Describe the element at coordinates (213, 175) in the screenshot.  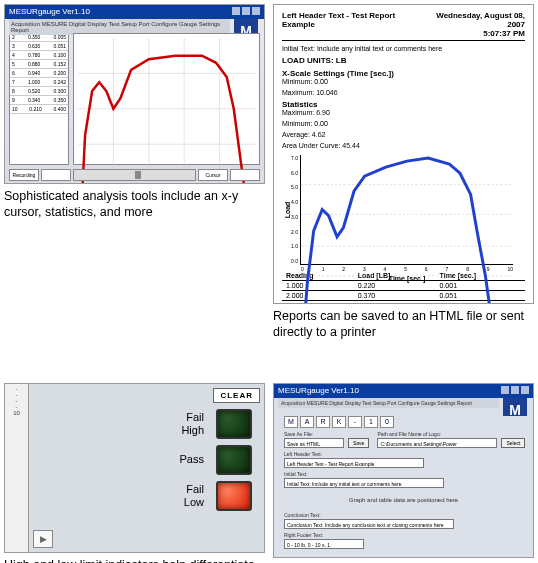
I see `cursor-label: Cursor` at that location.